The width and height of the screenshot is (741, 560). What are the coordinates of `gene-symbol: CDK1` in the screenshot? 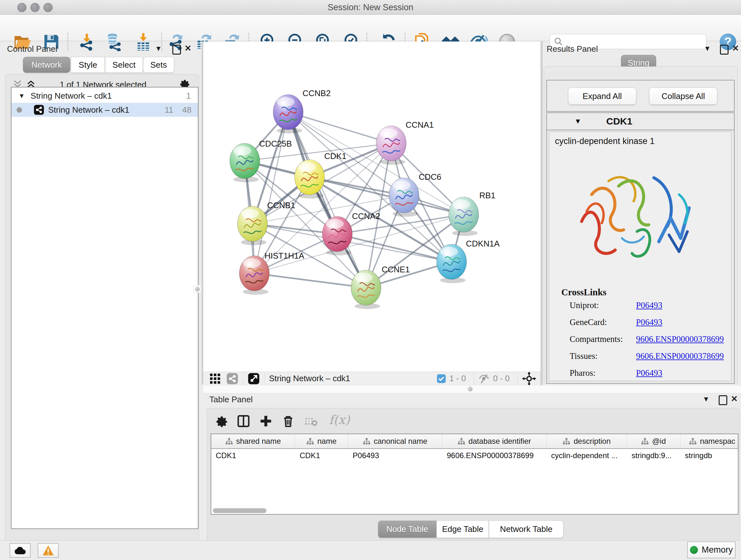 It's located at (619, 121).